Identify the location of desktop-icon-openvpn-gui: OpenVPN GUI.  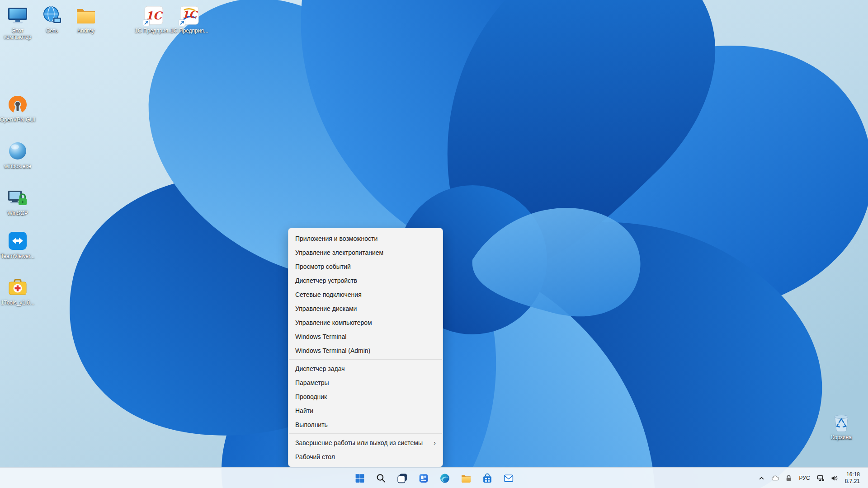
(19, 108).